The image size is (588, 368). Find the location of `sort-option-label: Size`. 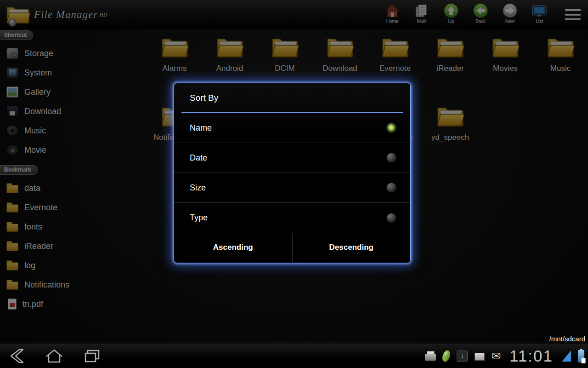

sort-option-label: Size is located at coordinates (198, 188).